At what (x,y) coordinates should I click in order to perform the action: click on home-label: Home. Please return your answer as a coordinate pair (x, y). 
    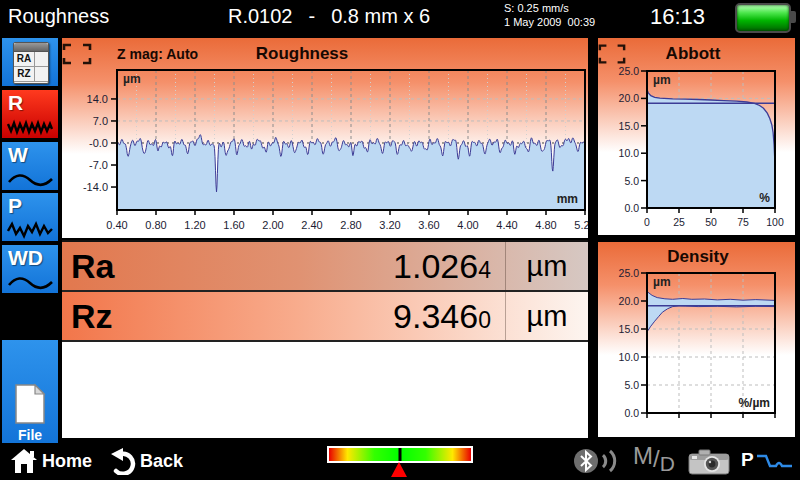
    Looking at the image, I should click on (67, 462).